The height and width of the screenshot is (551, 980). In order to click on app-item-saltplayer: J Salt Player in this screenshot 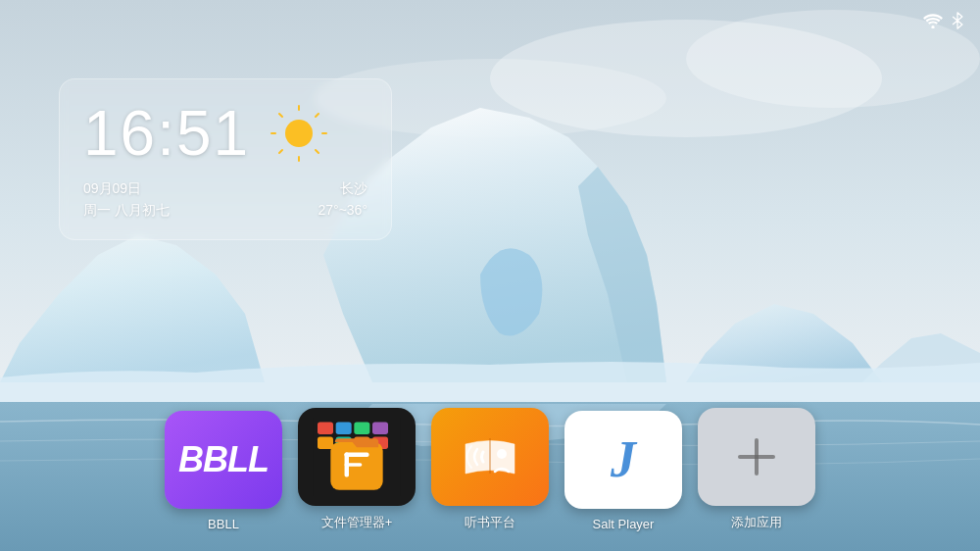, I will do `click(623, 471)`.